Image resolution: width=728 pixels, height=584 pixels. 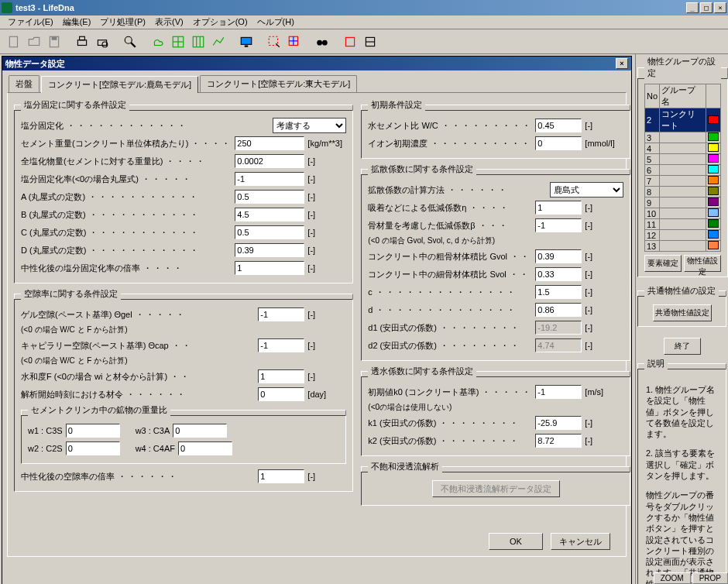 I want to click on ion-input, so click(x=558, y=143).